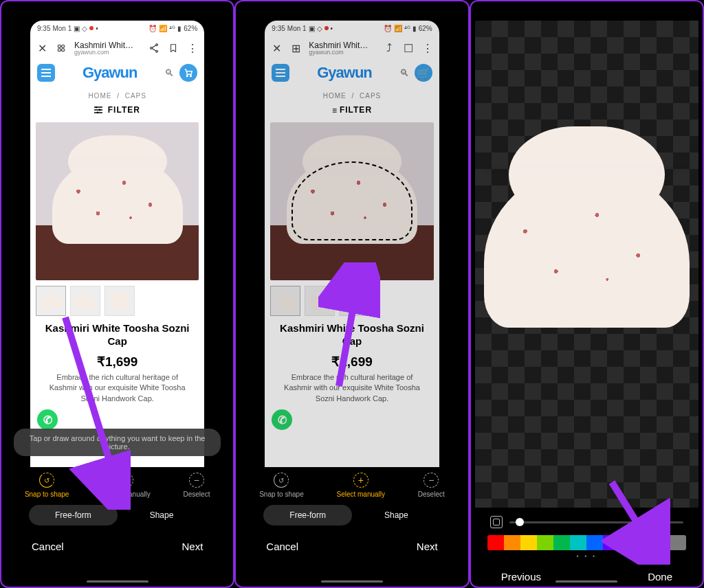  I want to click on crumb-home: HOME, so click(100, 96).